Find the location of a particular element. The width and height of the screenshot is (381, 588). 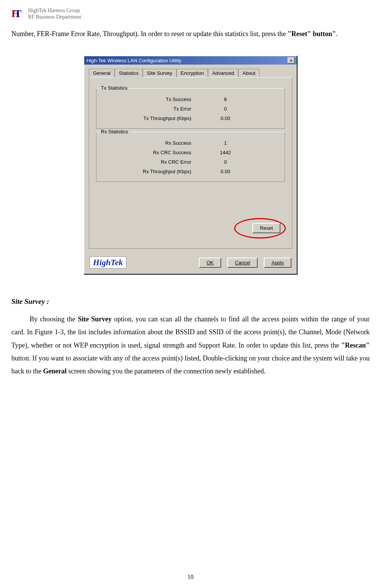

ss-rescan-bold: "Rescan" is located at coordinates (355, 345).